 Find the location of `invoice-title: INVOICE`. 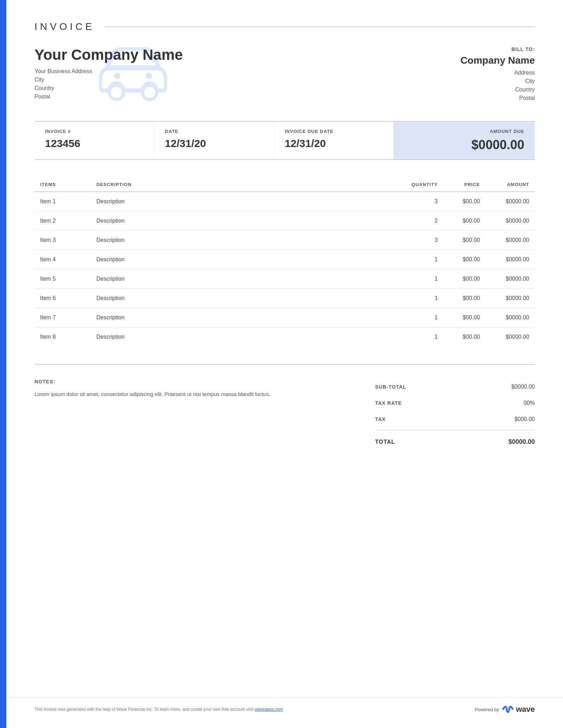

invoice-title: INVOICE is located at coordinates (65, 27).